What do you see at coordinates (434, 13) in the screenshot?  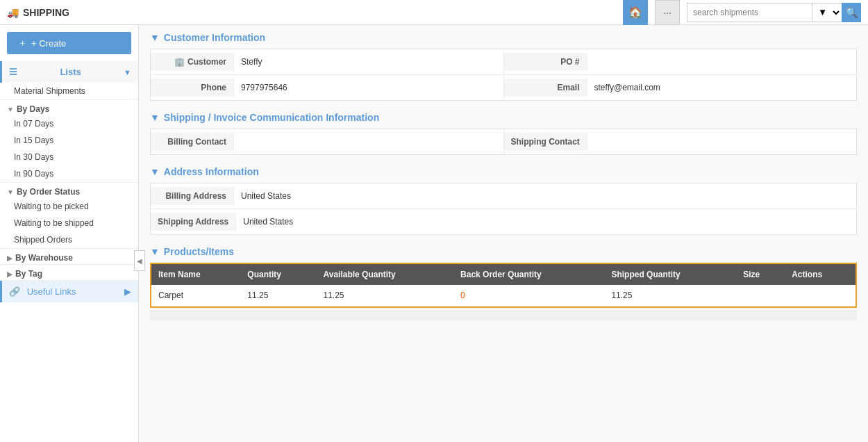 I see `topbar: 🚚 SHIPPING 🏠 ··· ▼ 🔍` at bounding box center [434, 13].